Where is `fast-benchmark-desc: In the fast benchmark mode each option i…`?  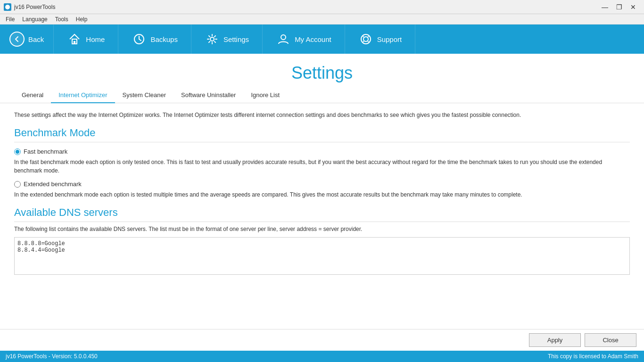
fast-benchmark-desc: In the fast benchmark mode each option i… is located at coordinates (322, 166).